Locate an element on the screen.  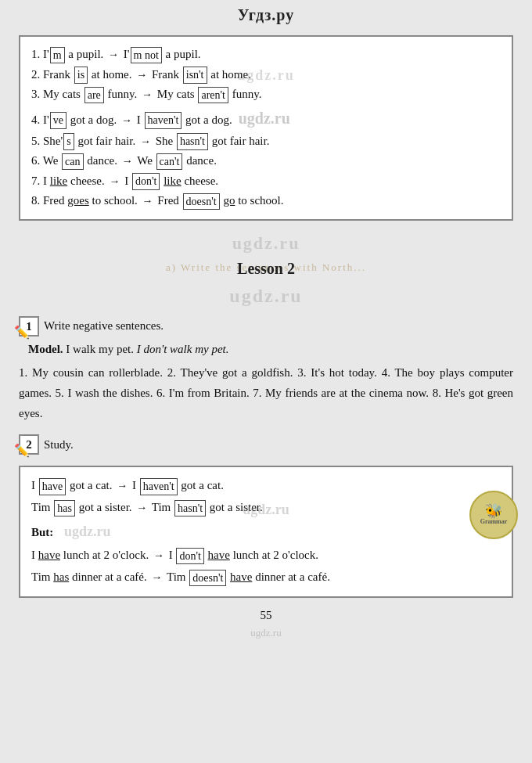
box-2-1: is is located at coordinates (81, 75).